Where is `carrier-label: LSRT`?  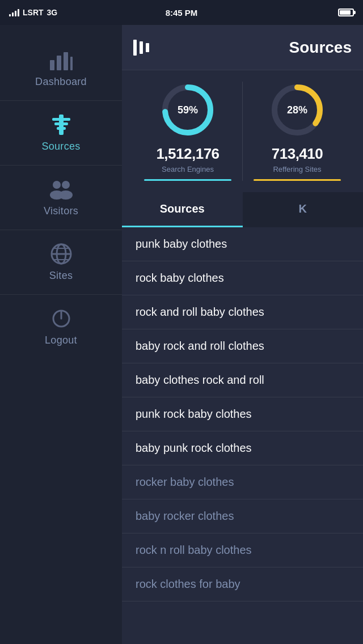 carrier-label: LSRT is located at coordinates (33, 12).